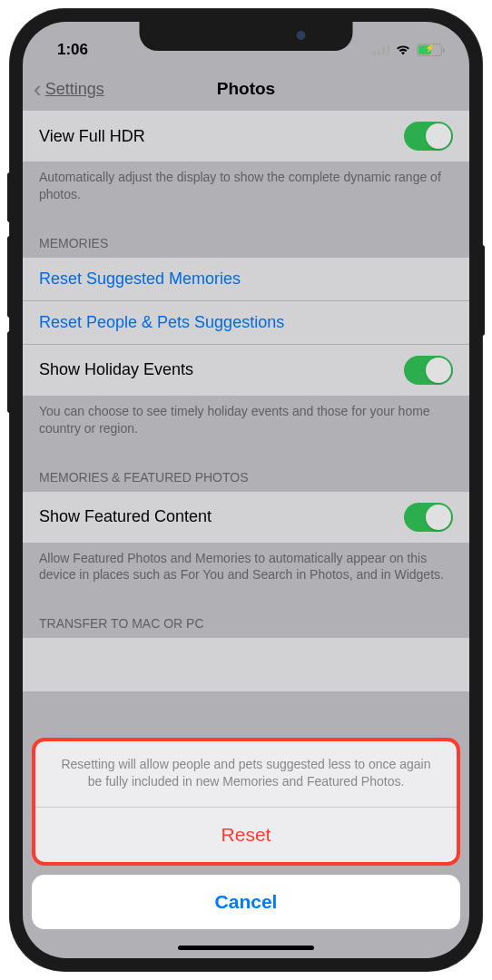 This screenshot has height=980, width=492. I want to click on featured-content-toggle, so click(428, 517).